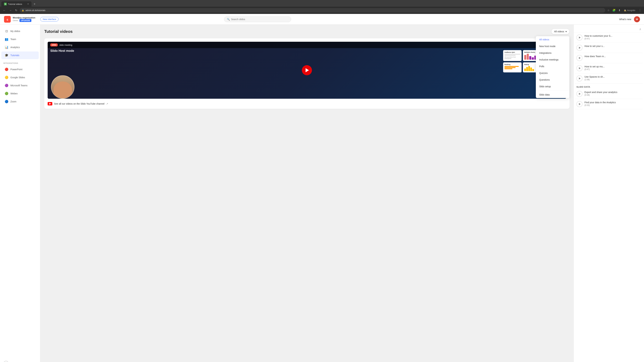 This screenshot has height=362, width=644. Describe the element at coordinates (614, 10) in the screenshot. I see `browser-actions: ☆ 🧩 ⬇` at that location.